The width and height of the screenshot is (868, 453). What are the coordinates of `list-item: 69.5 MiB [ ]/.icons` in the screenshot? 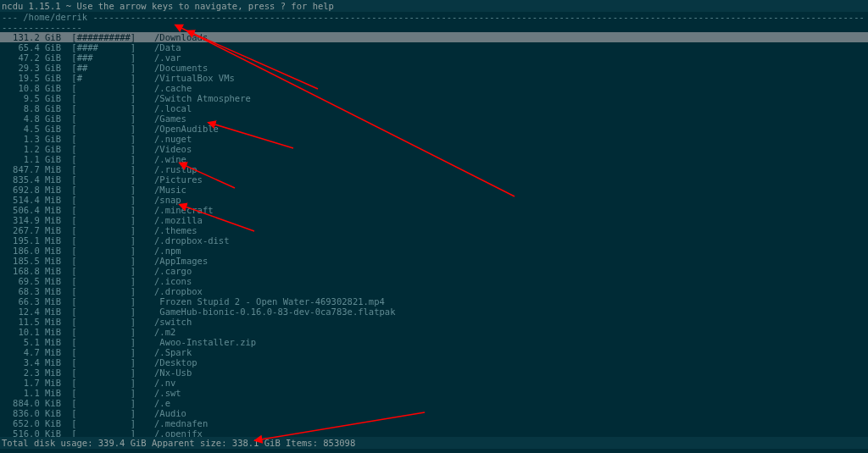 It's located at (434, 281).